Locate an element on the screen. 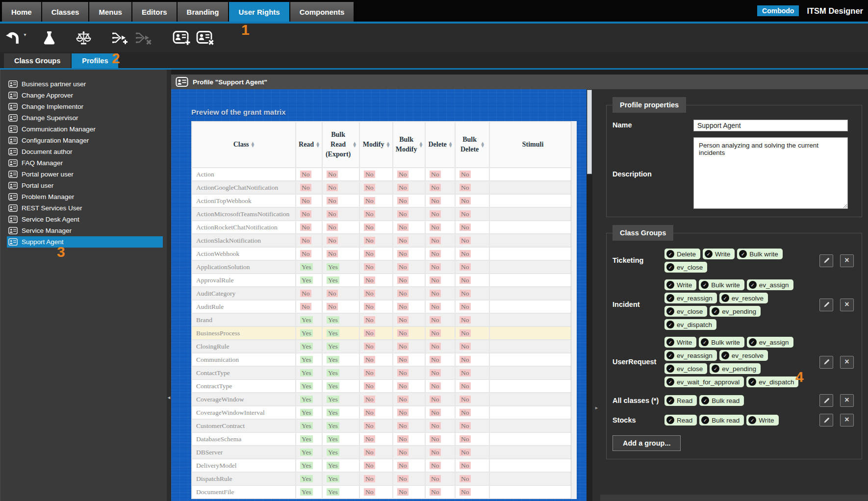 The width and height of the screenshot is (868, 501). sidebar-item-change-implementor: Change Implementor is located at coordinates (85, 107).